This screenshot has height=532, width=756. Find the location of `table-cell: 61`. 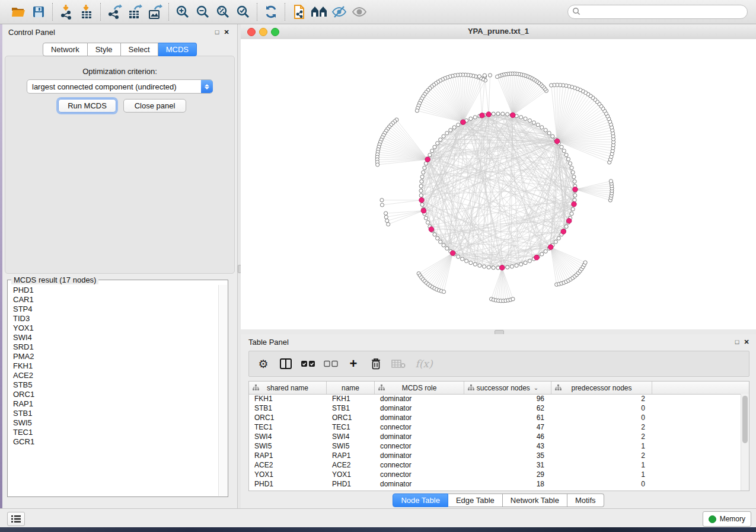

table-cell: 61 is located at coordinates (508, 418).